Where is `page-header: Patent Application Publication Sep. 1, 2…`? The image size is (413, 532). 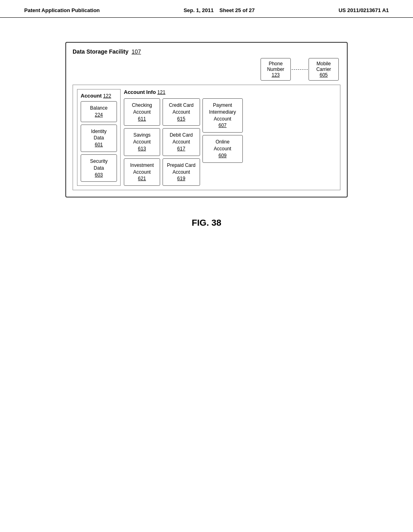 page-header: Patent Application Publication Sep. 1, 2… is located at coordinates (206, 9).